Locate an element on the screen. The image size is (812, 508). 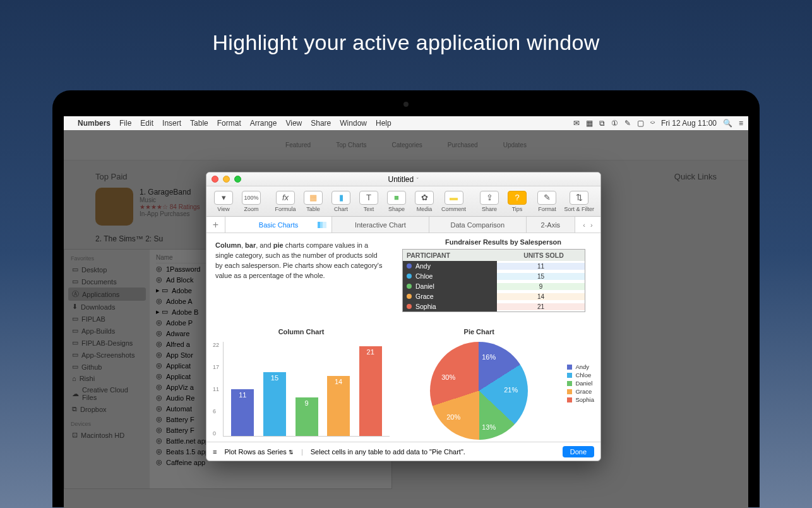
menu-app: Numbers is located at coordinates (94, 123).